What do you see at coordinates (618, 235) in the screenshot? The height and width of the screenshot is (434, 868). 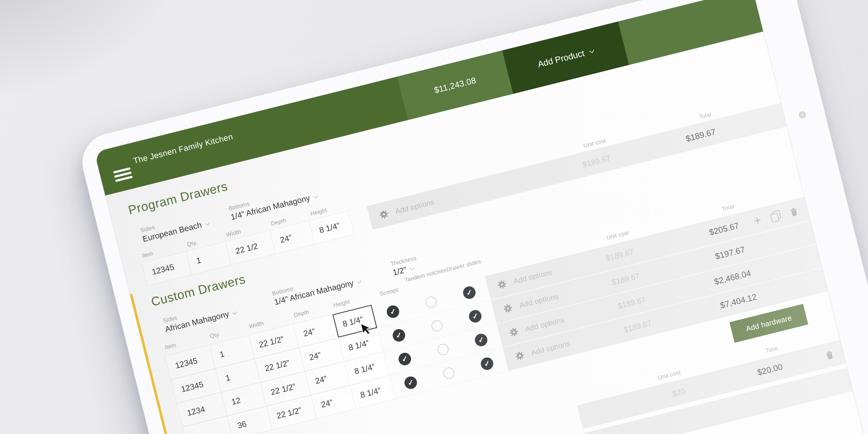 I see `custom-unit-cost-label: Unit cost` at bounding box center [618, 235].